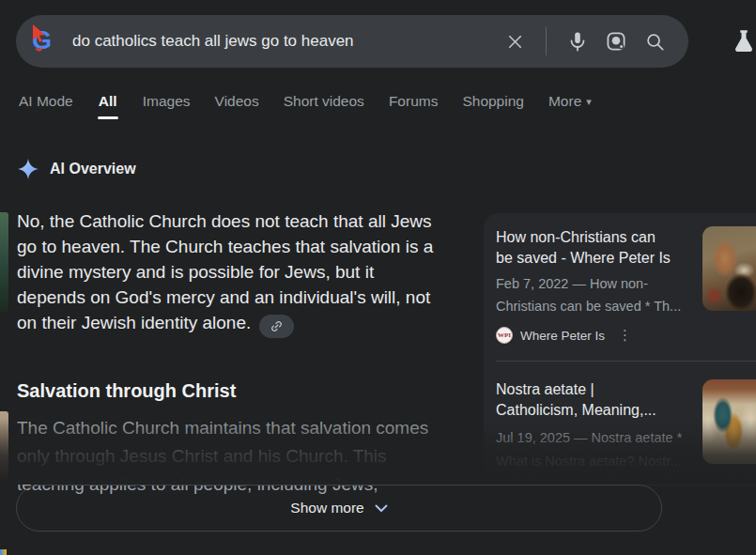  Describe the element at coordinates (565, 101) in the screenshot. I see `tab-label: More` at that location.